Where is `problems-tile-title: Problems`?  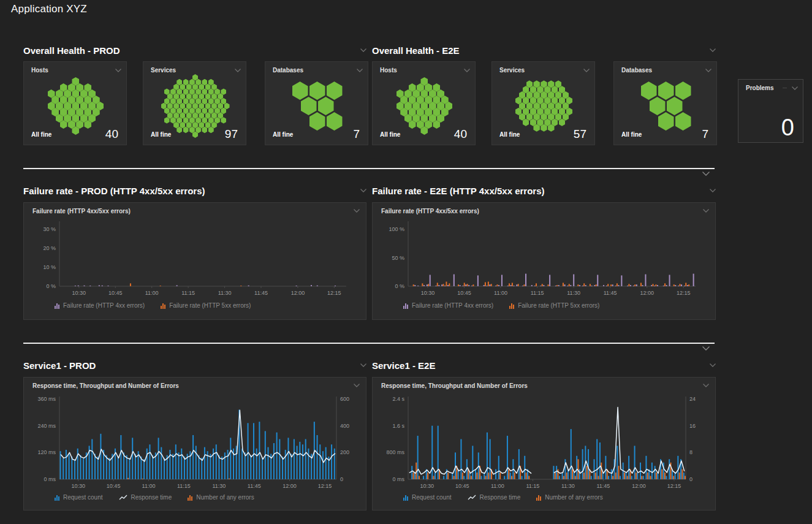
problems-tile-title: Problems is located at coordinates (760, 88).